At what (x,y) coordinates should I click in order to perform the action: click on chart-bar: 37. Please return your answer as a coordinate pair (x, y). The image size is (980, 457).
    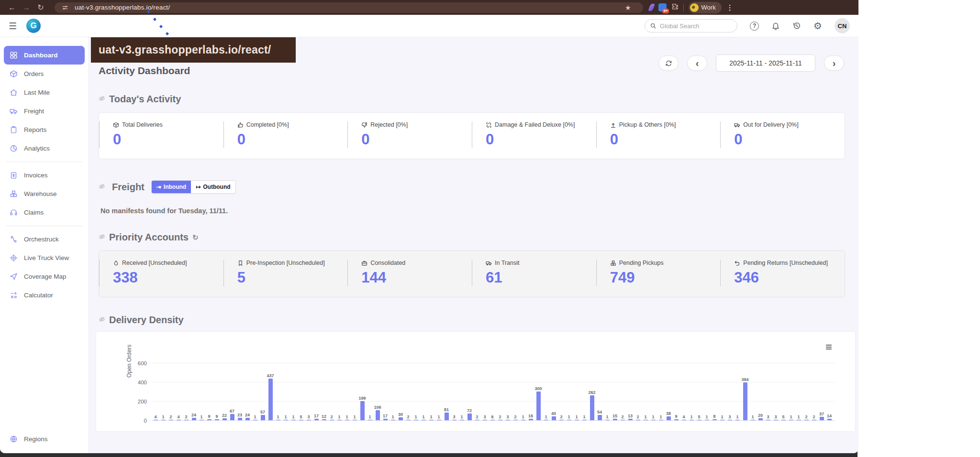
    Looking at the image, I should click on (822, 416).